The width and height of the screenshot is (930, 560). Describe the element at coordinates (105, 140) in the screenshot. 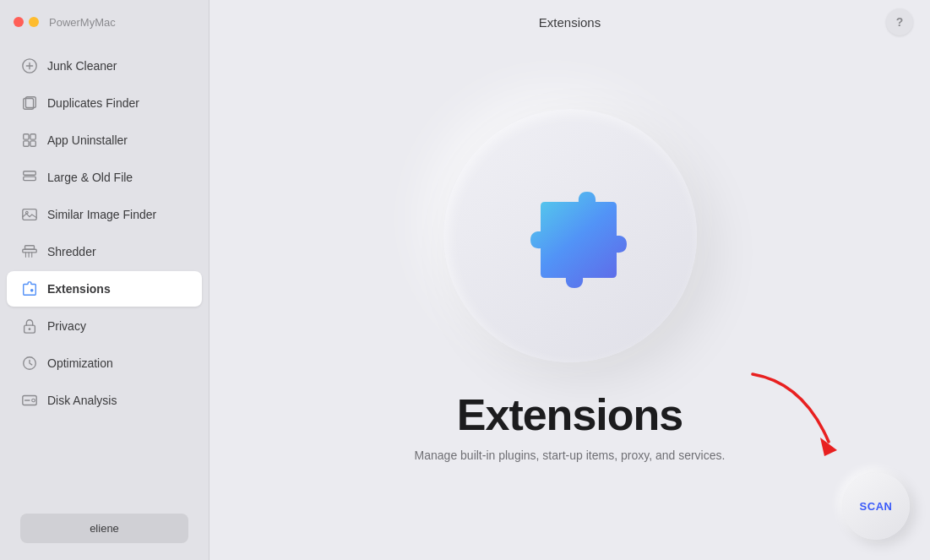

I see `sidebar-item-app-uninstaller: App Uninstaller` at that location.